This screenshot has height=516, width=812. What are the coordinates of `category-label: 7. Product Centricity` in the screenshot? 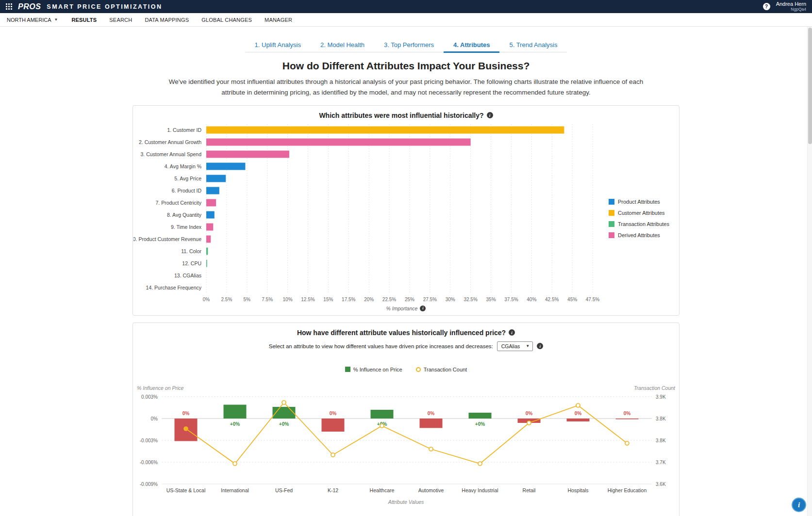 It's located at (179, 202).